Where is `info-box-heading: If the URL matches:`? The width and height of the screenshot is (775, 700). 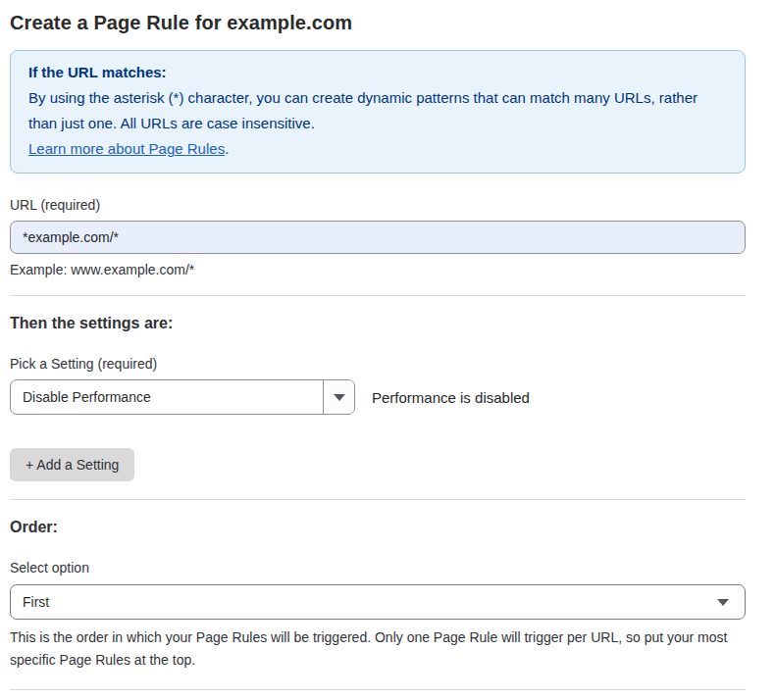
info-box-heading: If the URL matches: is located at coordinates (378, 73).